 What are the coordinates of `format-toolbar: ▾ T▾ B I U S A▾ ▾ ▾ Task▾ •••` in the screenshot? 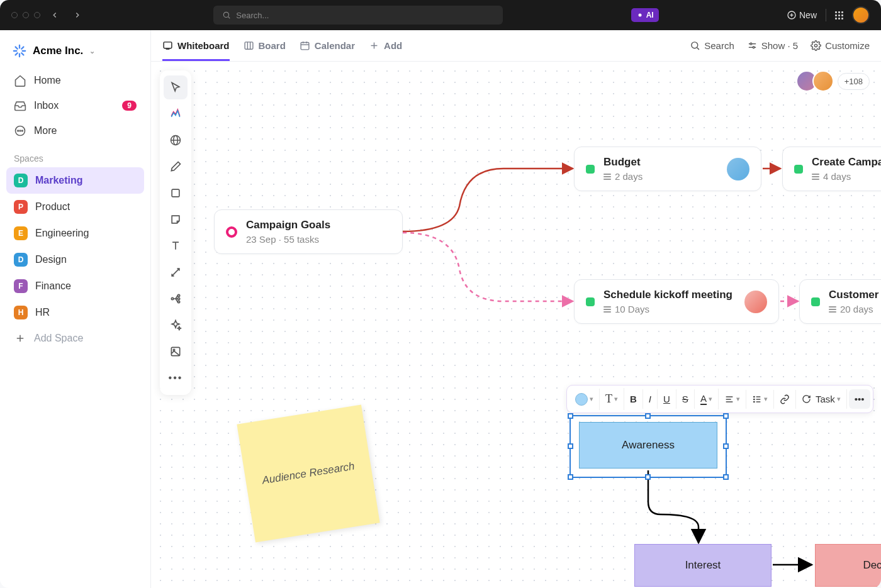 It's located at (720, 399).